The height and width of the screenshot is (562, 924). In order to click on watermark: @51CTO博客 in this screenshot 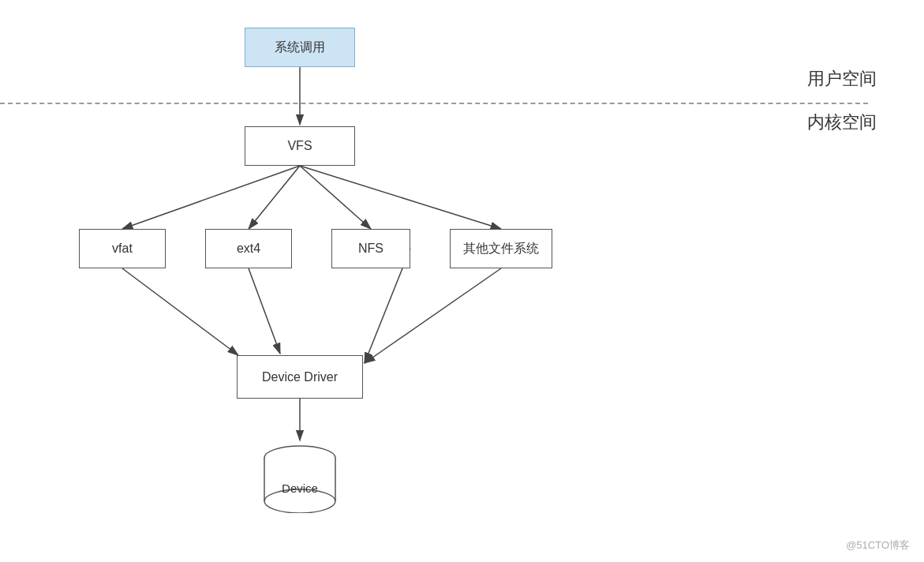, I will do `click(877, 545)`.